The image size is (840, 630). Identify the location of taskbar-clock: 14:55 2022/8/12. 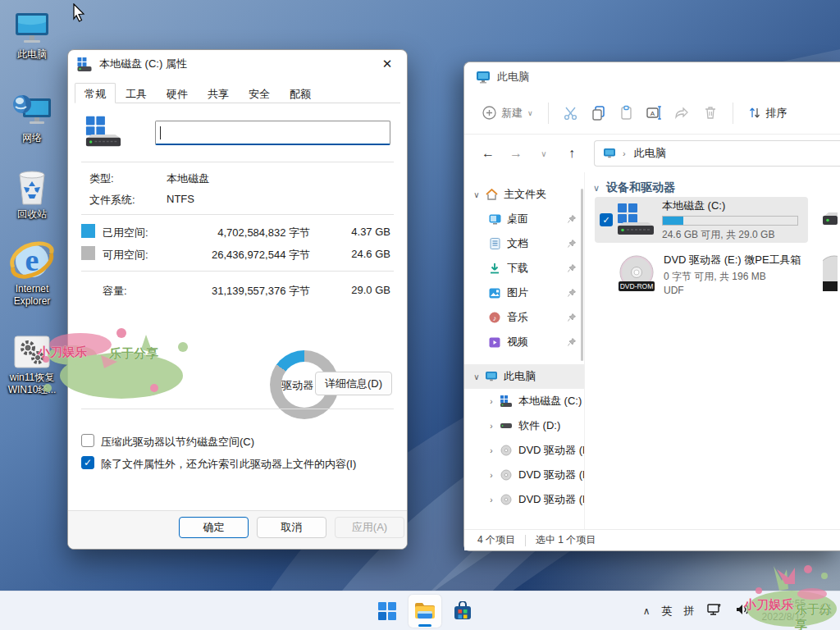
(784, 610).